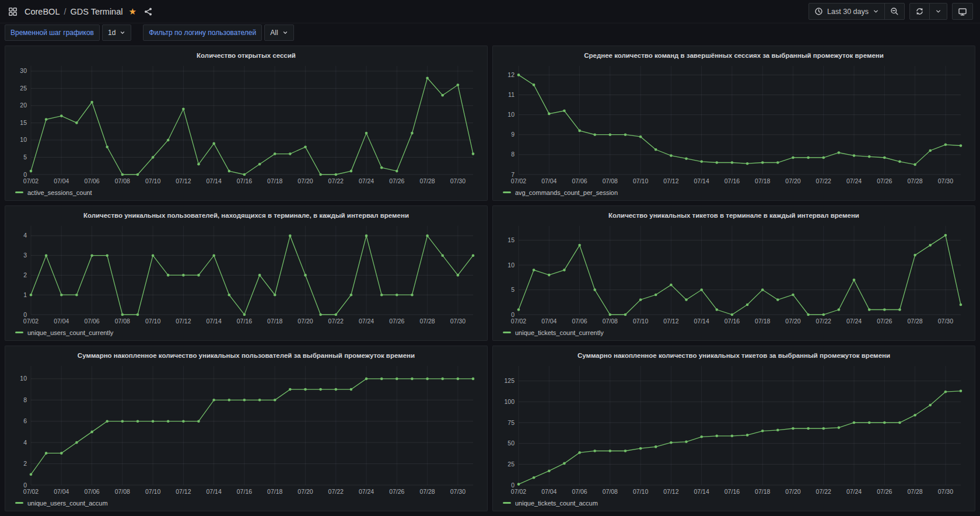 This screenshot has height=516, width=980. What do you see at coordinates (427, 491) in the screenshot?
I see `svg-text: 07/28` at bounding box center [427, 491].